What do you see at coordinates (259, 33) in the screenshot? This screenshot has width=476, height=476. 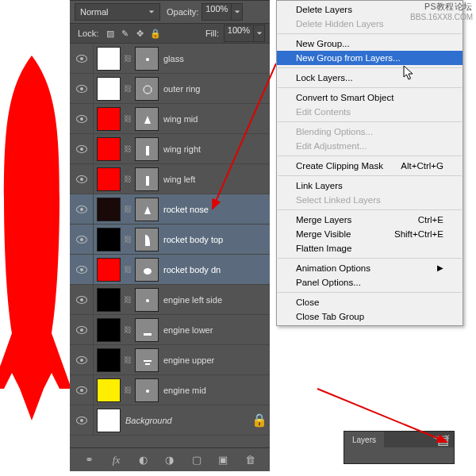 I see `fill-dropdown` at bounding box center [259, 33].